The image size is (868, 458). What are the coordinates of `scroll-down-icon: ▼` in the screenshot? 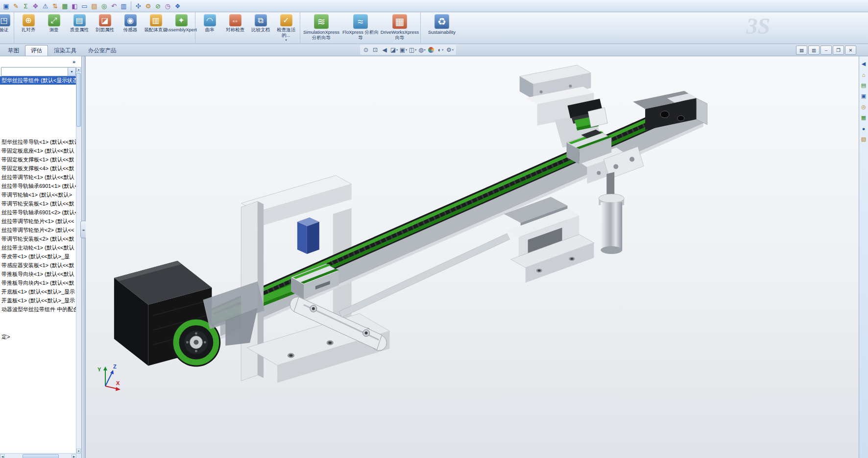 It's located at (78, 451).